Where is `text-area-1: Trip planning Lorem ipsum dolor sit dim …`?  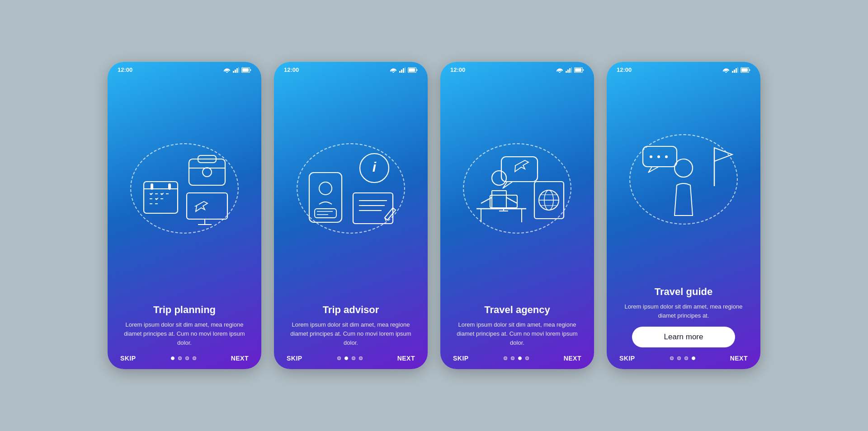
text-area-1: Trip planning Lorem ipsum dolor sit dim … is located at coordinates (184, 324).